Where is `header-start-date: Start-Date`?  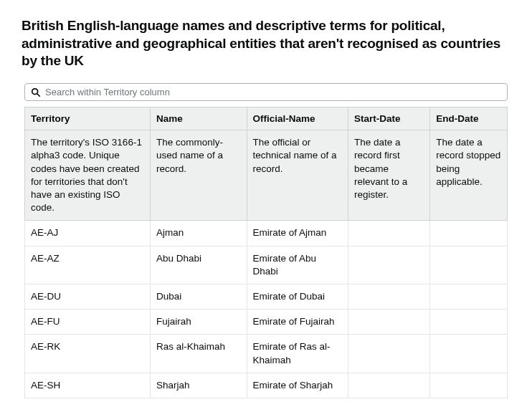
header-start-date: Start-Date is located at coordinates (389, 119).